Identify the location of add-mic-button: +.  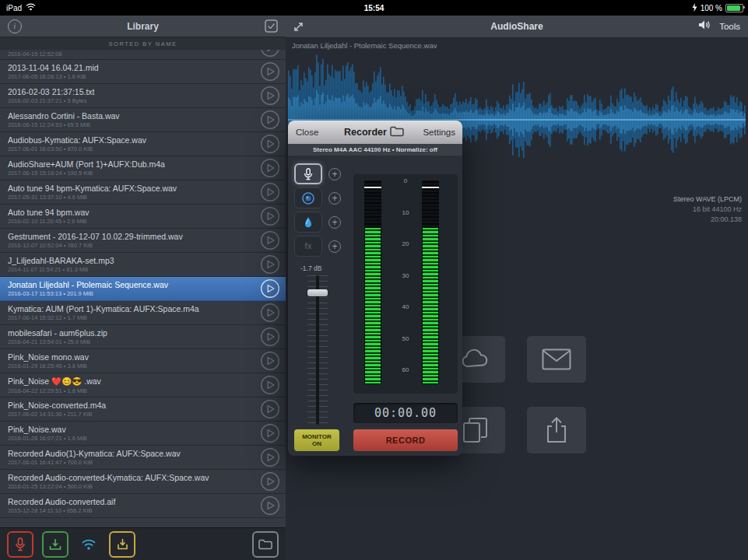
(335, 174).